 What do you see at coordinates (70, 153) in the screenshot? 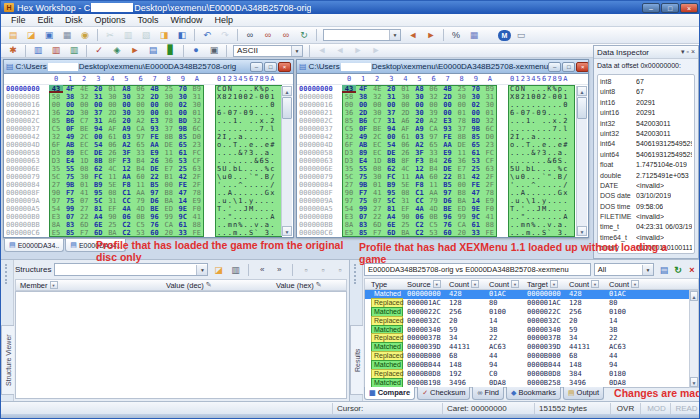
I see `hex-byte: 89` at bounding box center [70, 153].